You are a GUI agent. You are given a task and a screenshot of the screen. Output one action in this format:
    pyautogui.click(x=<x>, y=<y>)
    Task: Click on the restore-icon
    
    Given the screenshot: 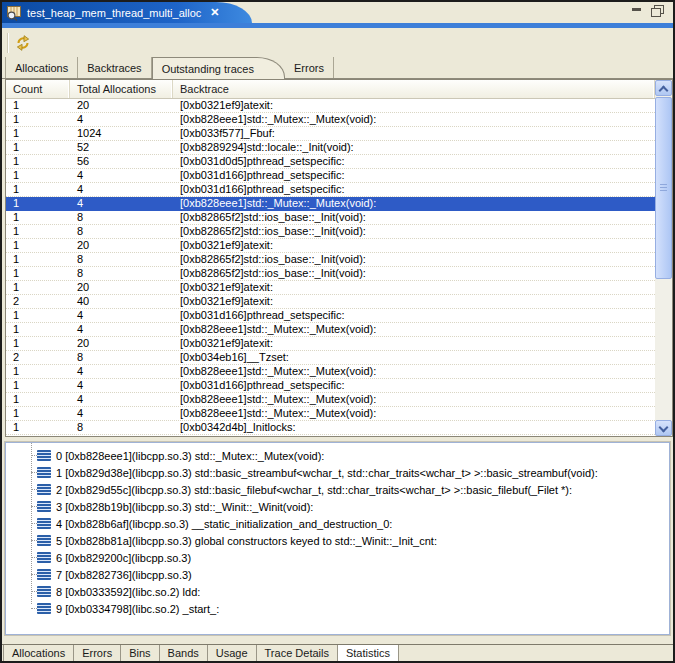 What is the action you would take?
    pyautogui.click(x=657, y=10)
    